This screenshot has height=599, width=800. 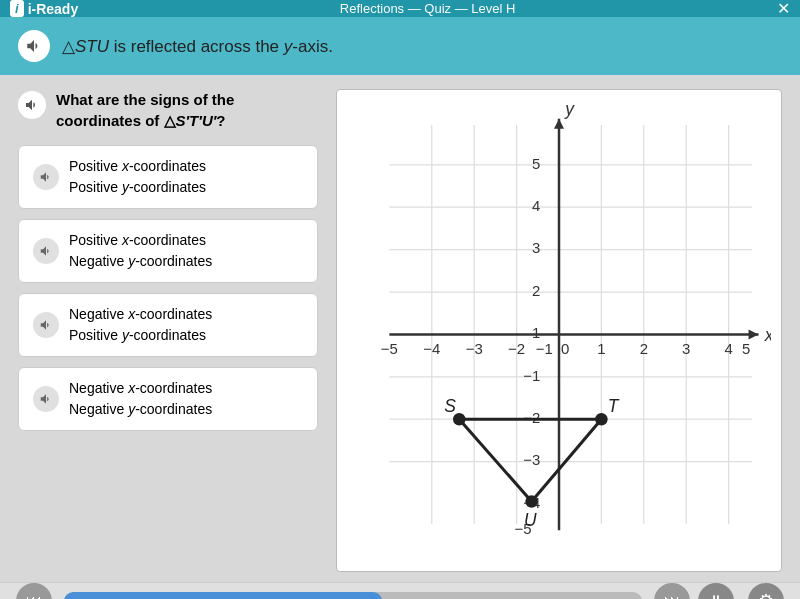 I want to click on tick-y3: 3, so click(x=536, y=248).